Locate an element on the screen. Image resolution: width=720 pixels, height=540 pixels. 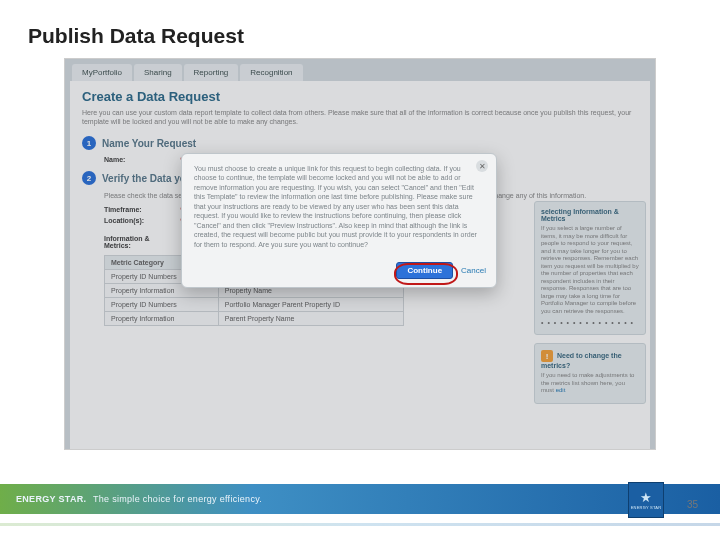
footer-text: ENERGY STAR. The simple choice for energ… is located at coordinates (139, 499).